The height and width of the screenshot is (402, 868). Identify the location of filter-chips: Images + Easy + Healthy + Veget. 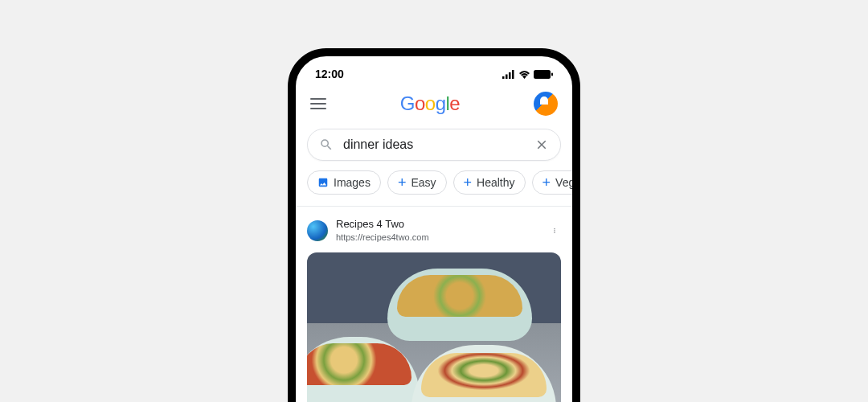
(434, 187).